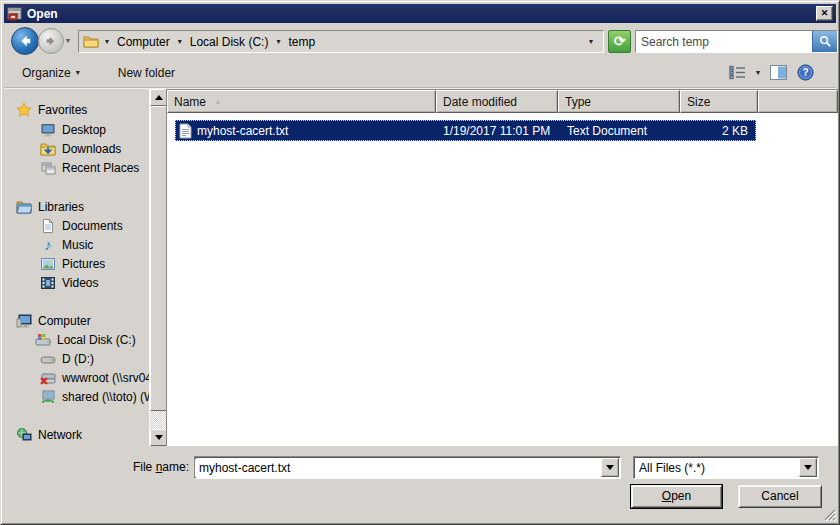  What do you see at coordinates (420, 14) in the screenshot?
I see `title-bar: Open ✕` at bounding box center [420, 14].